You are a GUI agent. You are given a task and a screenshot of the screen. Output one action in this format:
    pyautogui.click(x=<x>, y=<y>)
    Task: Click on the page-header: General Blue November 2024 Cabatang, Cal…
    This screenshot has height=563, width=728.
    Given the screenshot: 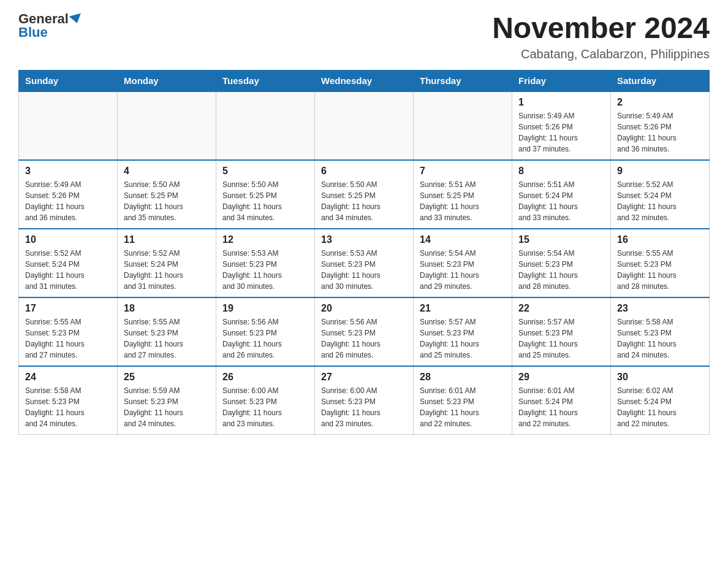 What is the action you would take?
    pyautogui.click(x=364, y=37)
    